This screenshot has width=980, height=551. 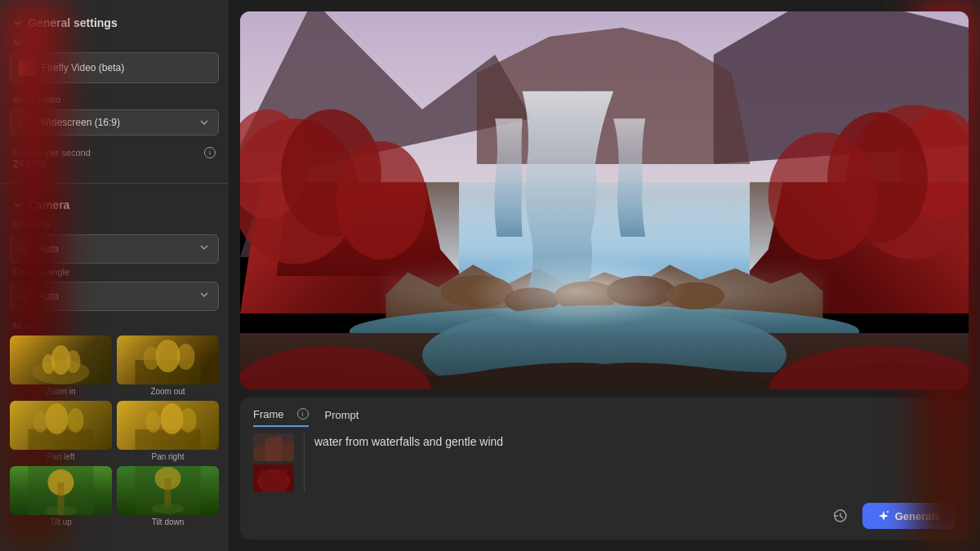 I want to click on motion-thumb-pan-right, so click(x=168, y=425).